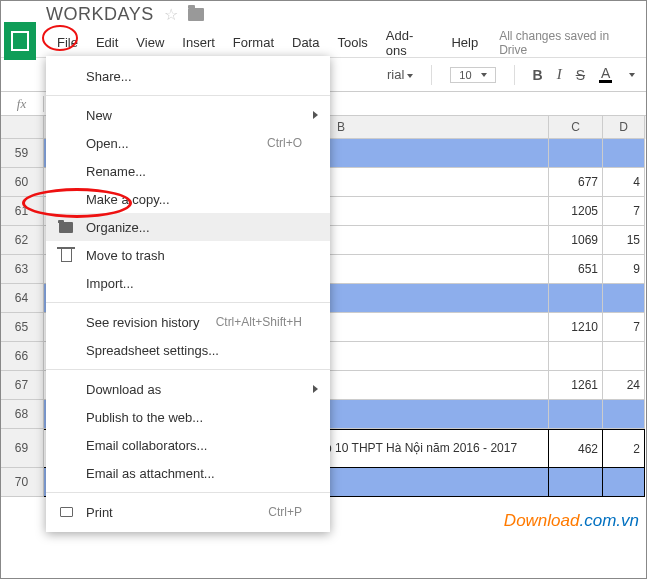  I want to click on strikethrough-button: S, so click(580, 75).